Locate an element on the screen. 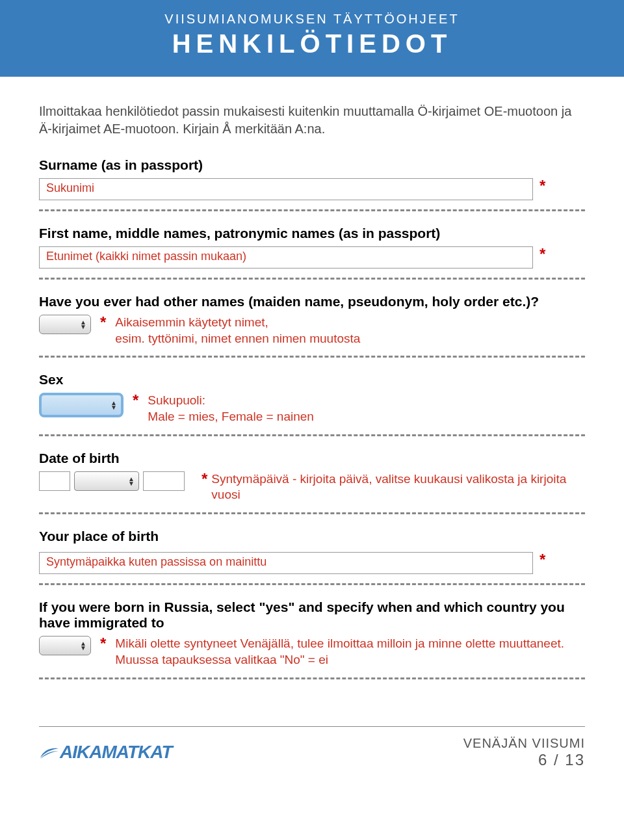 This screenshot has height=840, width=624. intro-text: Ilmoittakaa henkilötiedot passin mukaise… is located at coordinates (312, 120).